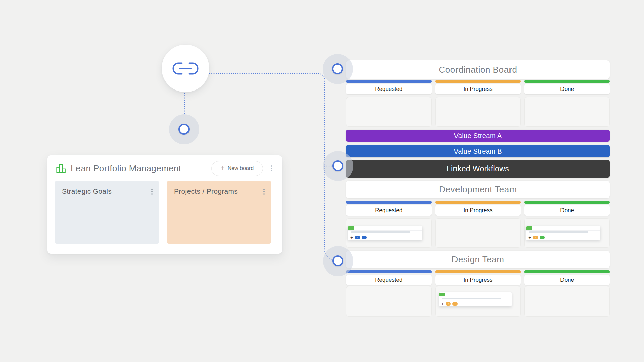  Describe the element at coordinates (219, 213) in the screenshot. I see `portfolio-column-projects-programs: Projects / Programs` at that location.